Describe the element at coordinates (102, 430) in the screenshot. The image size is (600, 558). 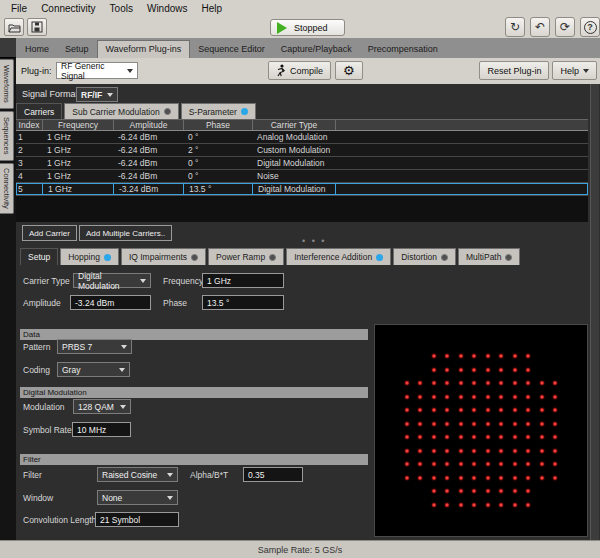
I see `symbol-rate-field: 10 MHz` at that location.